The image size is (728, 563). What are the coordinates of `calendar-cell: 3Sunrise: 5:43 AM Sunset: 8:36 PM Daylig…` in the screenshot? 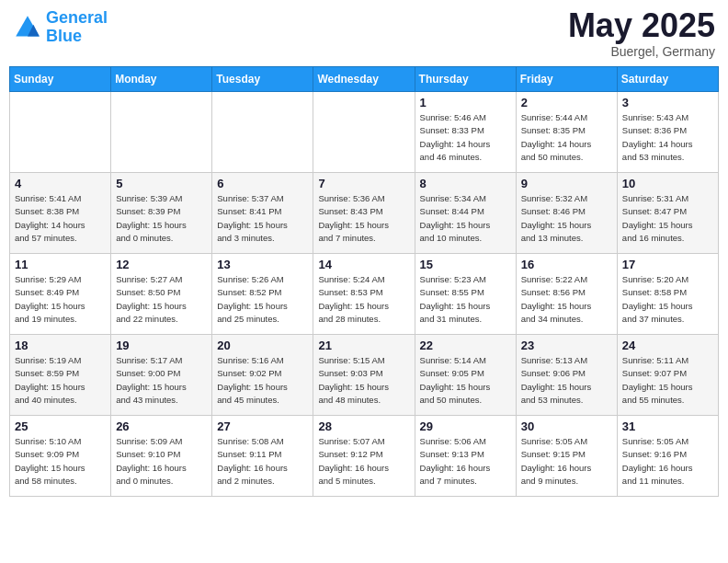 It's located at (667, 132).